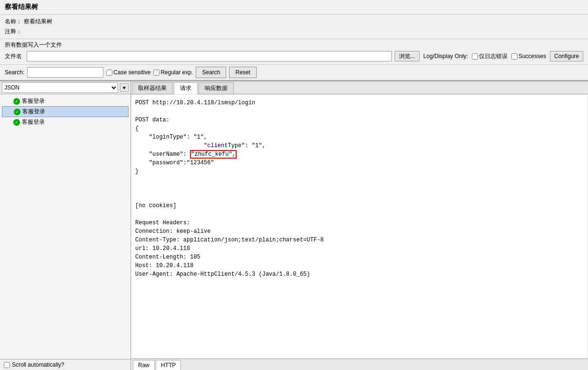 The image size is (588, 370). What do you see at coordinates (446, 56) in the screenshot?
I see `log-display-label: Log/Display Only:` at bounding box center [446, 56].